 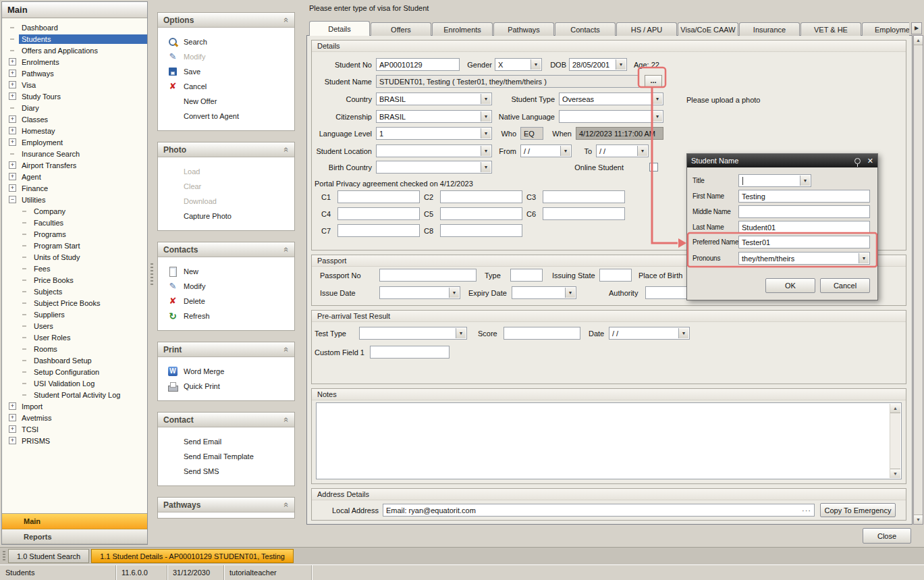 What do you see at coordinates (612, 116) in the screenshot?
I see `native-language-combo` at bounding box center [612, 116].